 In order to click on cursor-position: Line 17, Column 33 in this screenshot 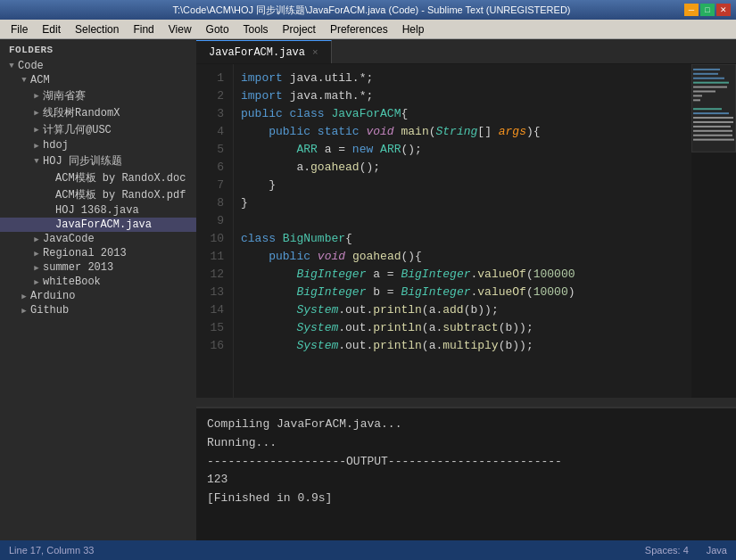, I will do `click(52, 550)`.